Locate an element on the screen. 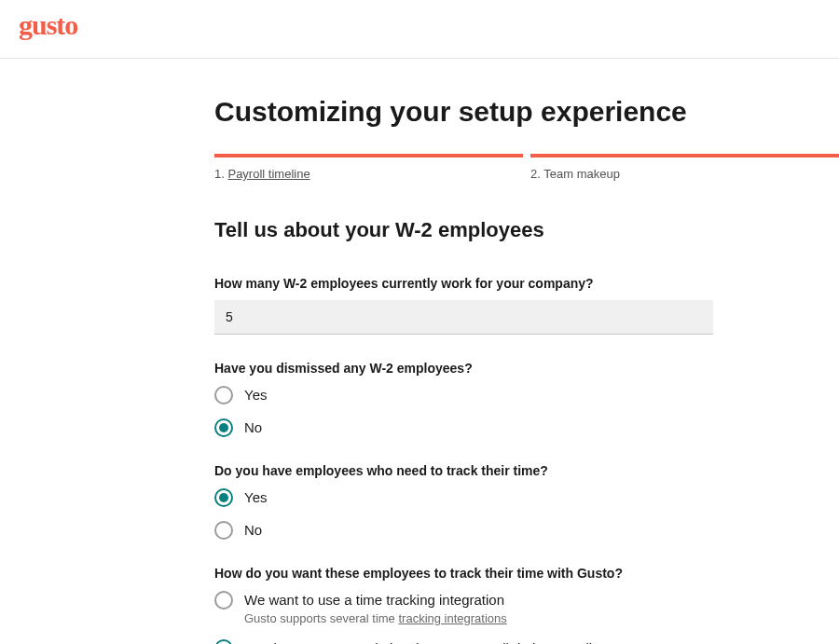 The image size is (839, 644). gusto-logo: gusto is located at coordinates (420, 25).